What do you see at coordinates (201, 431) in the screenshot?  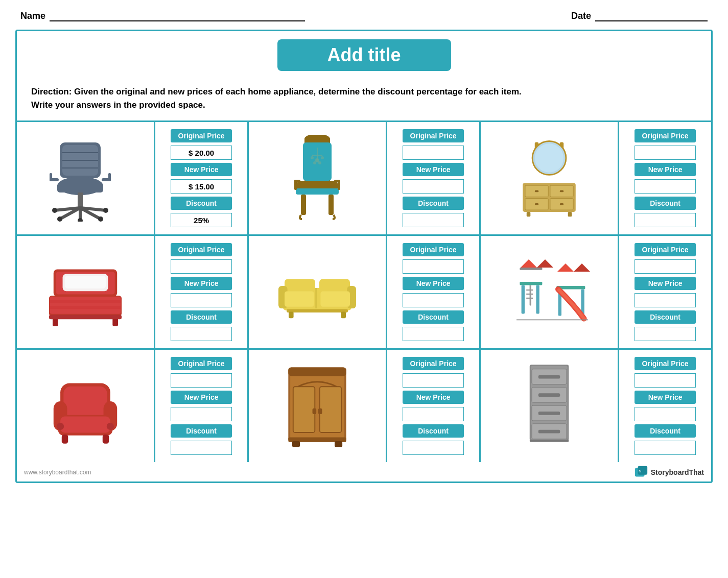 I see `discount-label-7: Discount` at bounding box center [201, 431].